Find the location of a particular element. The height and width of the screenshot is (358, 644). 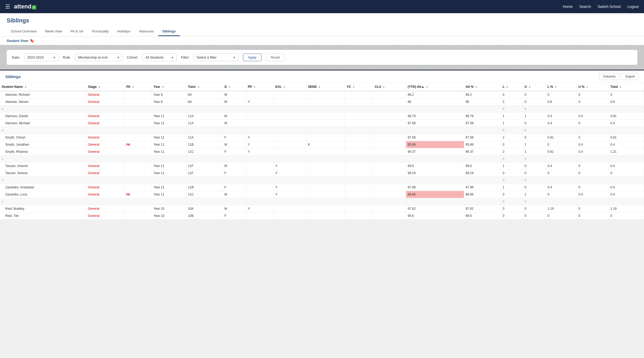

l-cell: 3 is located at coordinates (512, 209).